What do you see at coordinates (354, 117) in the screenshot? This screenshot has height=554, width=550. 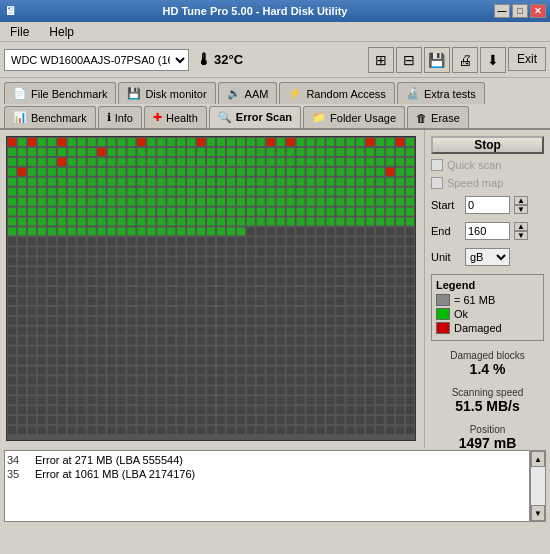 I see `tab-folder-usage: 📁 Folder Usage` at bounding box center [354, 117].